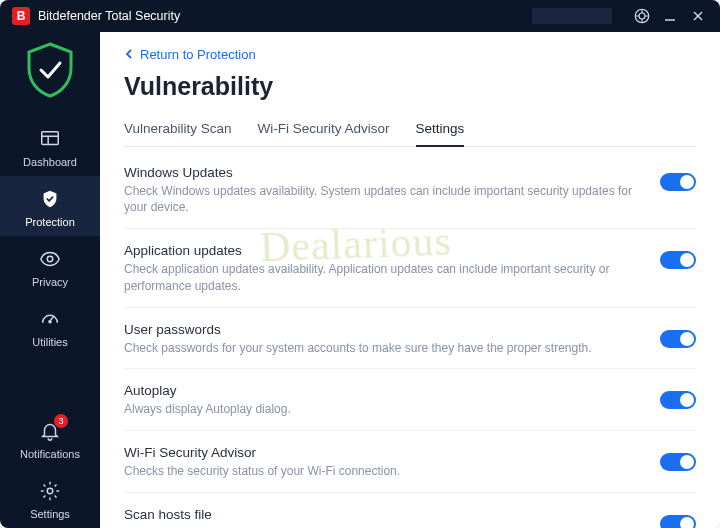 The image size is (720, 528). What do you see at coordinates (50, 199) in the screenshot?
I see `shield-icon` at bounding box center [50, 199].